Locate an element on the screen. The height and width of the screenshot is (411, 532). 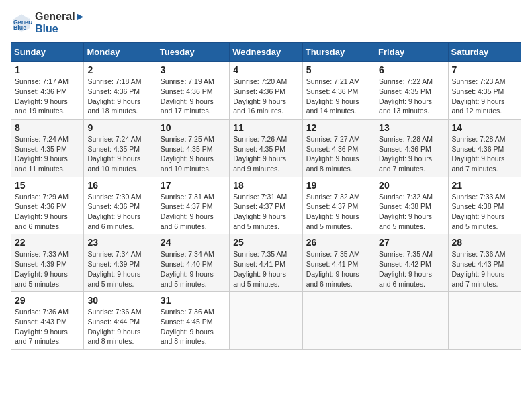
calendar-header: SundayMondayTuesdayWednesdayThursdayFrid… is located at coordinates (266, 52).